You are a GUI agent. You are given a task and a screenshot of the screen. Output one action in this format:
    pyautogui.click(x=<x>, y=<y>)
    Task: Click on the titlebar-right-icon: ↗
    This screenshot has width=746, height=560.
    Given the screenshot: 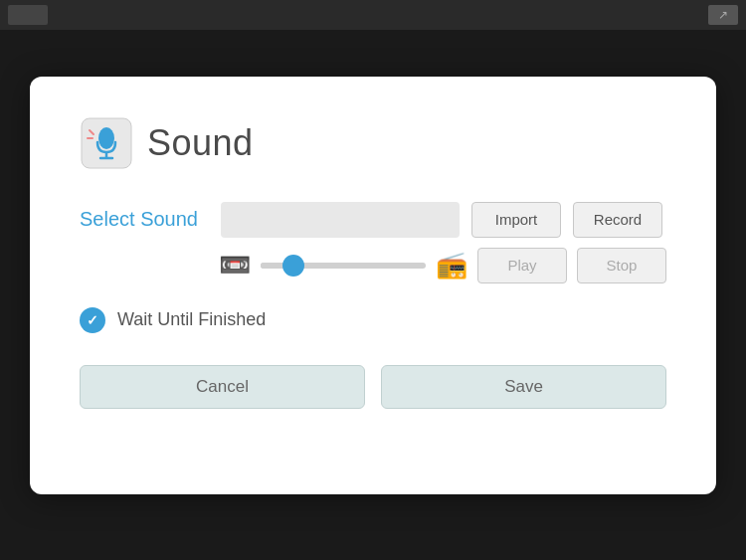 What is the action you would take?
    pyautogui.click(x=723, y=15)
    